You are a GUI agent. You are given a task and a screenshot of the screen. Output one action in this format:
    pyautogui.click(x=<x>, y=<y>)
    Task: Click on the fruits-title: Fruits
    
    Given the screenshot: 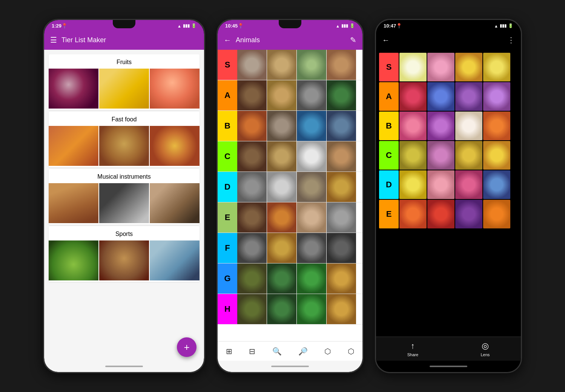 What is the action you would take?
    pyautogui.click(x=124, y=61)
    